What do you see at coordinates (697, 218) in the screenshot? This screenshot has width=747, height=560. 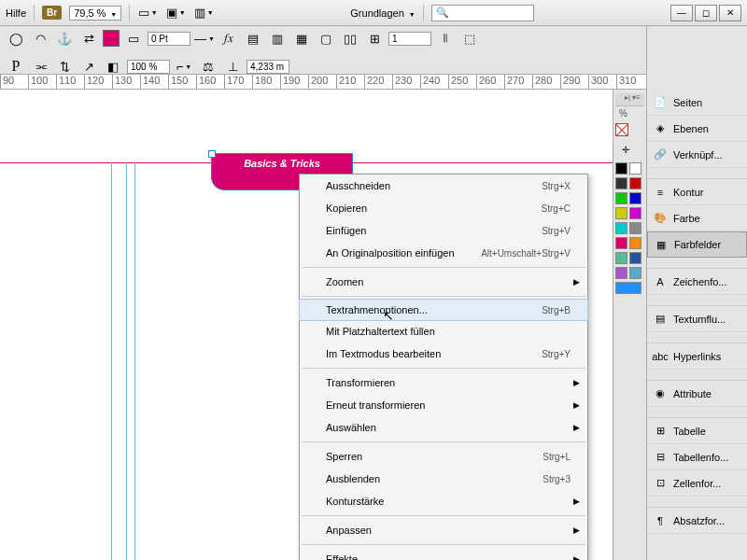 I see `panel-item: 🎨Farbe` at bounding box center [697, 218].